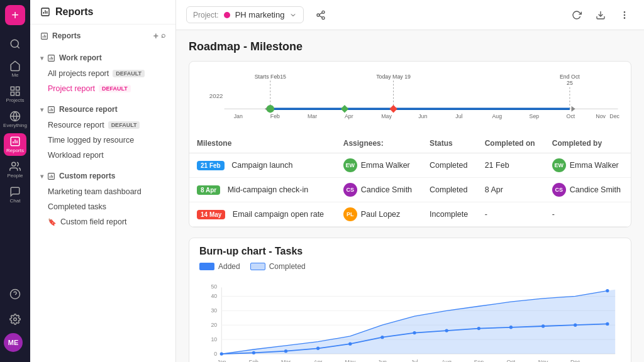  I want to click on today-label: Today May 19, so click(394, 77).